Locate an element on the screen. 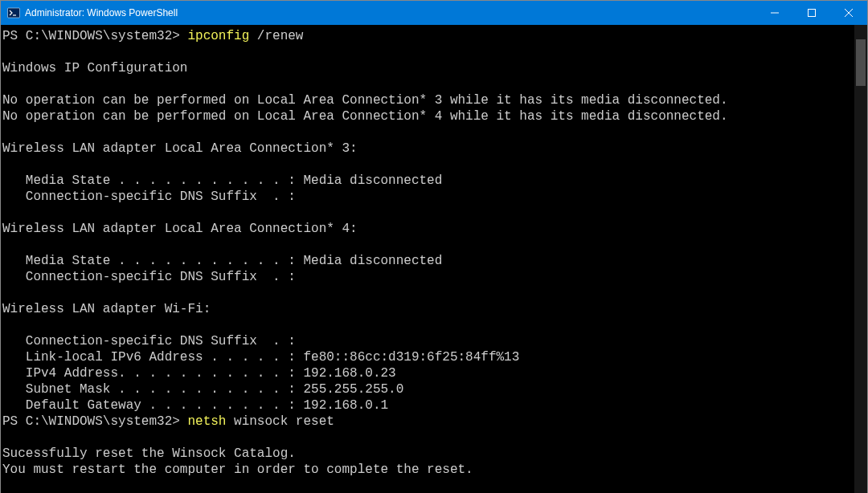 This screenshot has width=868, height=493. output-line: Subnet Mask . . . . . . . . . . . : 255.… is located at coordinates (203, 389).